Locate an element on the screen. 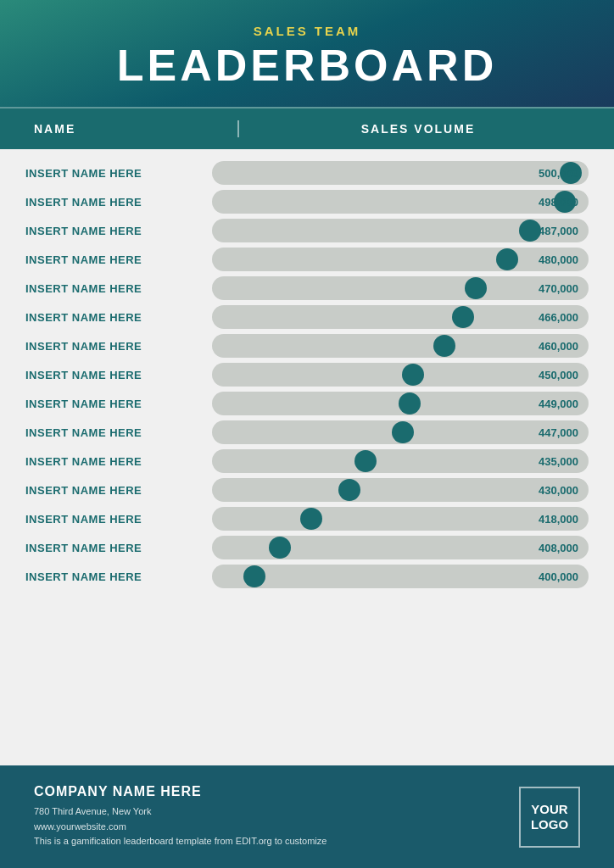 Image resolution: width=614 pixels, height=868 pixels. col-sales-label: SALES VOLUME is located at coordinates (418, 129).